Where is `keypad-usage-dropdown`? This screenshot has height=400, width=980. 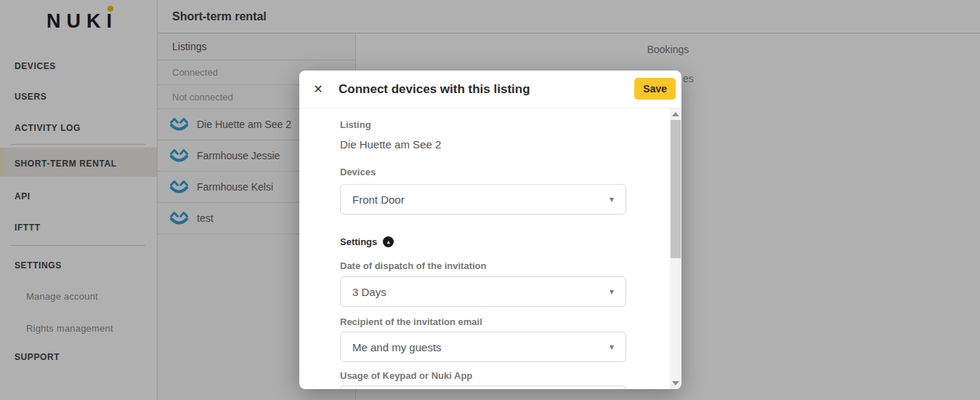 keypad-usage-dropdown is located at coordinates (483, 387).